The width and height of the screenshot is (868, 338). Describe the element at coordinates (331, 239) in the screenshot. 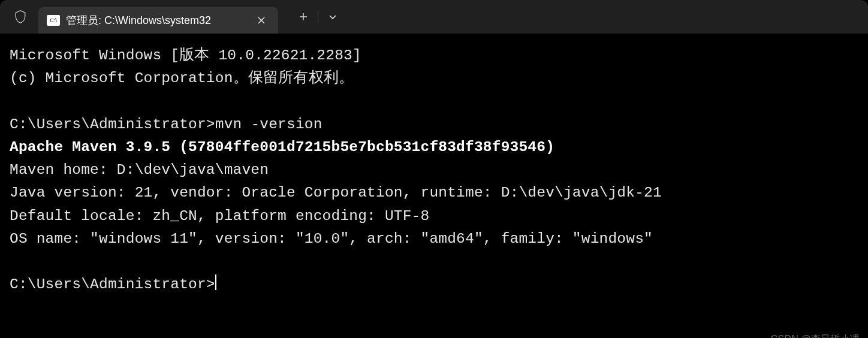

I see `os-line: OS name: "windows 11", version: "10.0", …` at that location.